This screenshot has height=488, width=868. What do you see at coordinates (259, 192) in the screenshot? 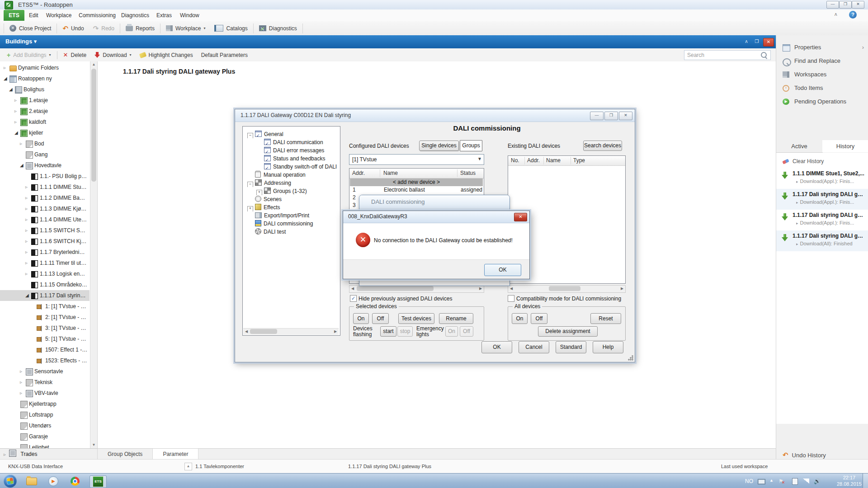
I see `expand-box-icon: +` at bounding box center [259, 192].